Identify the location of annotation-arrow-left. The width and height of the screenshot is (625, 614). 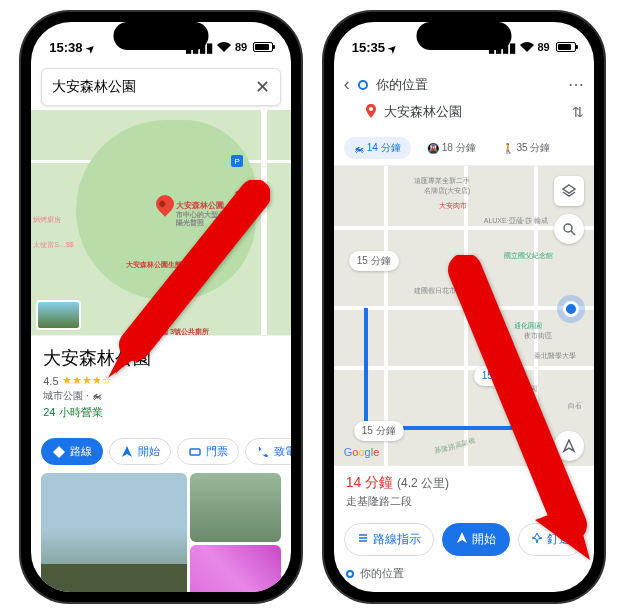
(185, 287).